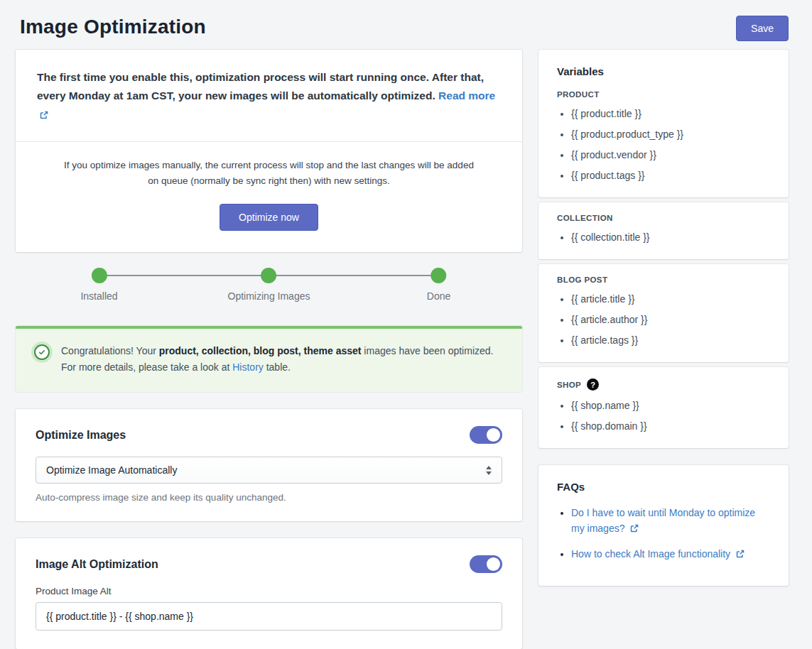  Describe the element at coordinates (42, 352) in the screenshot. I see `success-check-icon` at that location.